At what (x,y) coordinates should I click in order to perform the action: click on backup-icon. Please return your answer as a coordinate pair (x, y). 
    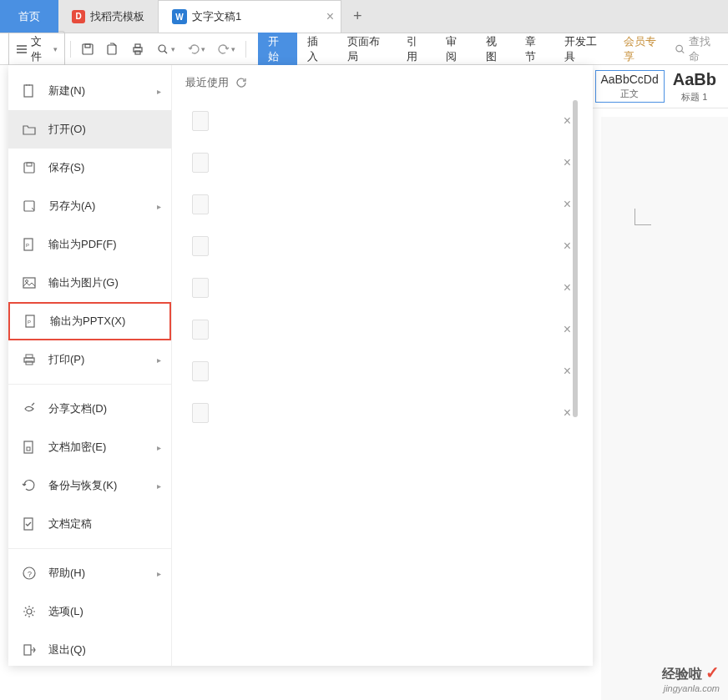
    Looking at the image, I should click on (29, 486).